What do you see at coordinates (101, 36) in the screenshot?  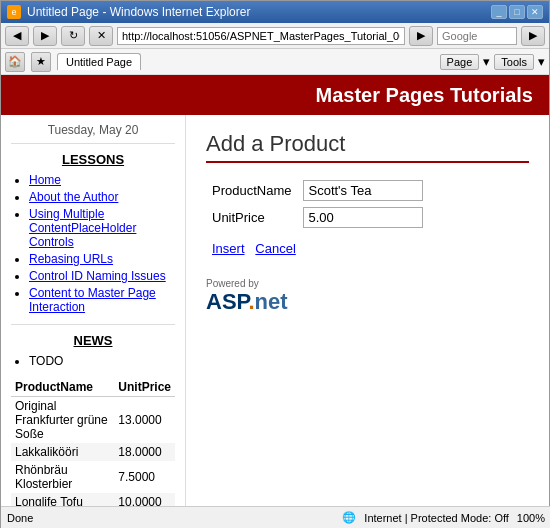 I see `stop-btn: ✕` at bounding box center [101, 36].